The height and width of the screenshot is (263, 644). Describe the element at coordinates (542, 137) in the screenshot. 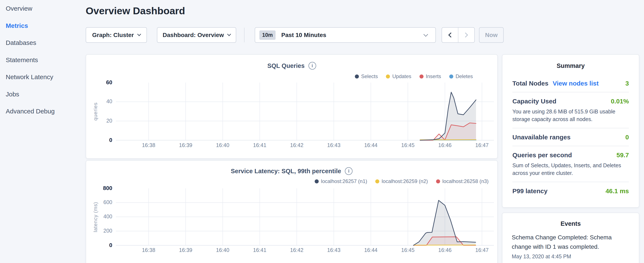

I see `summary-row-label: Unavailable ranges` at that location.